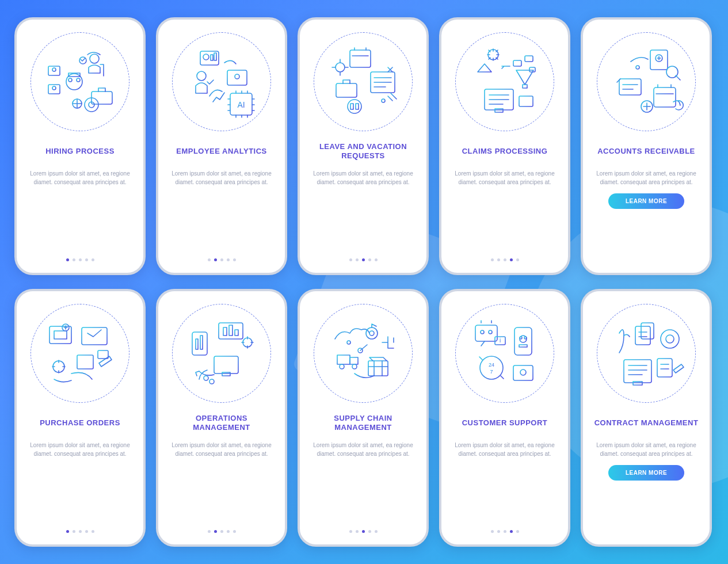 Image resolution: width=728 pixels, height=564 pixels. Describe the element at coordinates (363, 151) in the screenshot. I see `screen-title: LEAVE AND VACATION REQUESTS` at that location.